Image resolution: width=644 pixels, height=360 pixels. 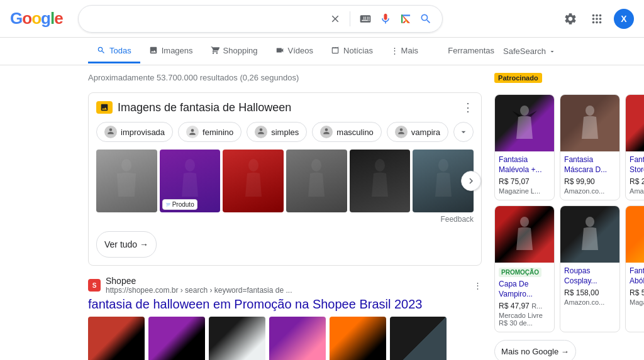 What do you see at coordinates (347, 132) in the screenshot?
I see `chip-masculino: masculino` at bounding box center [347, 132].